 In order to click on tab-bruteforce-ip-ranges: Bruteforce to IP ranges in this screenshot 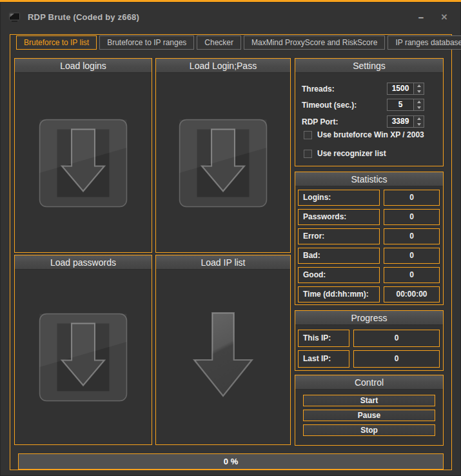, I will do `click(147, 43)`.